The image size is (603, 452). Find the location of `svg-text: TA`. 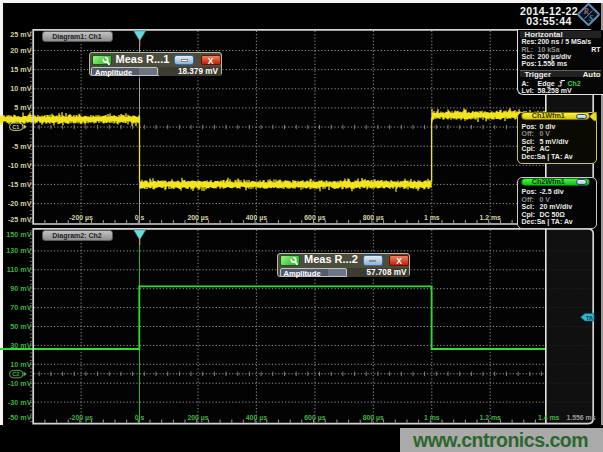

svg-text: TA is located at coordinates (590, 318).